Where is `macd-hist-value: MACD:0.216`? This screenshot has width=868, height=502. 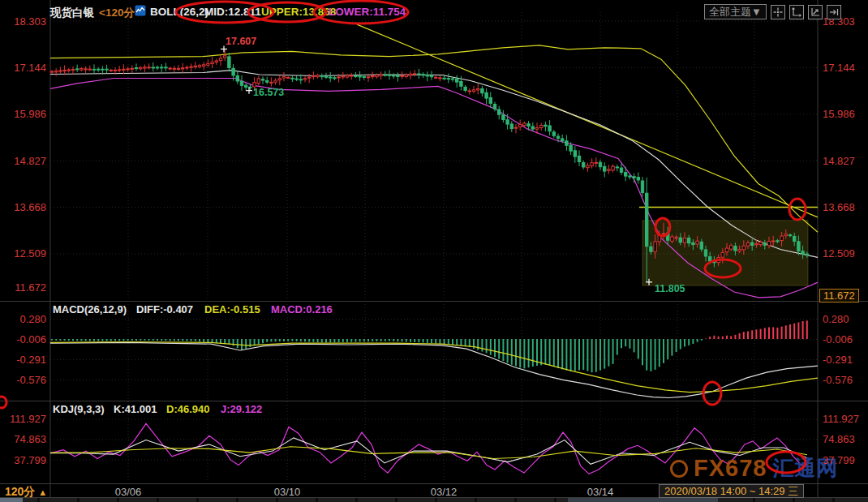
macd-hist-value: MACD:0.216 is located at coordinates (302, 310).